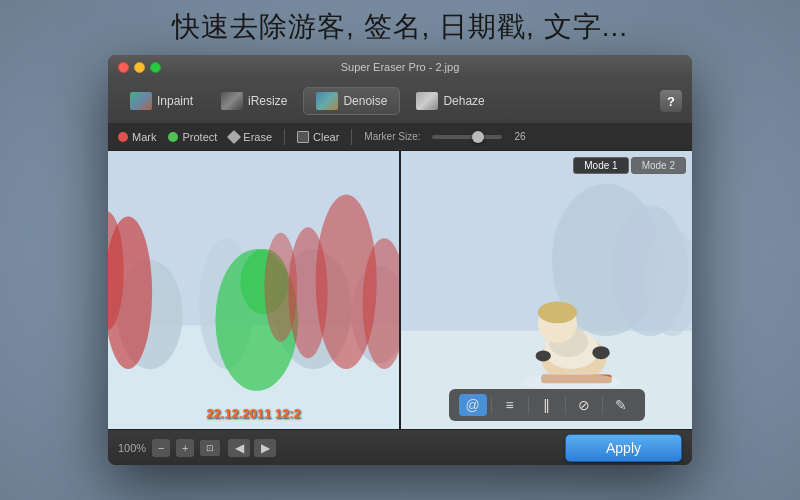 Image resolution: width=800 pixels, height=500 pixels. Describe the element at coordinates (162, 101) in the screenshot. I see `tab-inpaint: Inpaint` at that location.